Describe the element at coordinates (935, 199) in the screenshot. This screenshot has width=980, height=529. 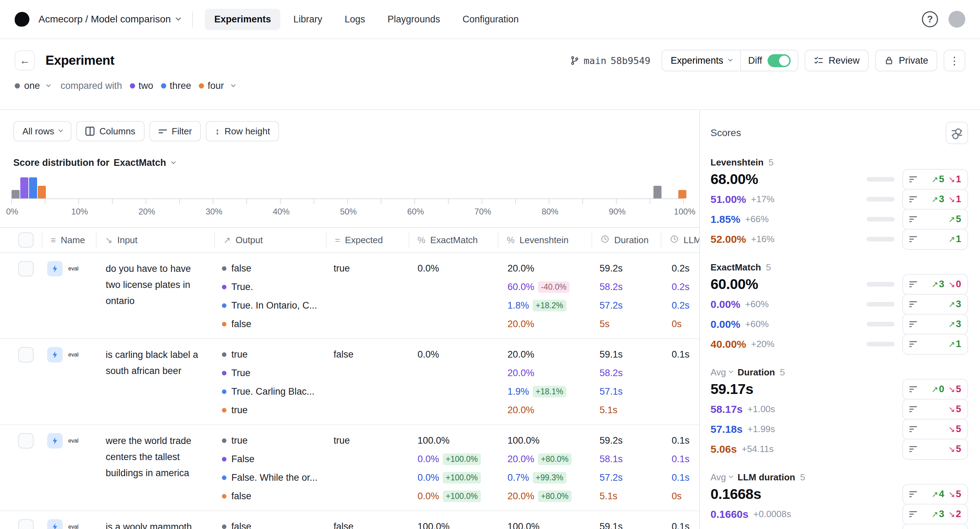
I see `improvements-regressions-pill: ↗3↘1` at that location.